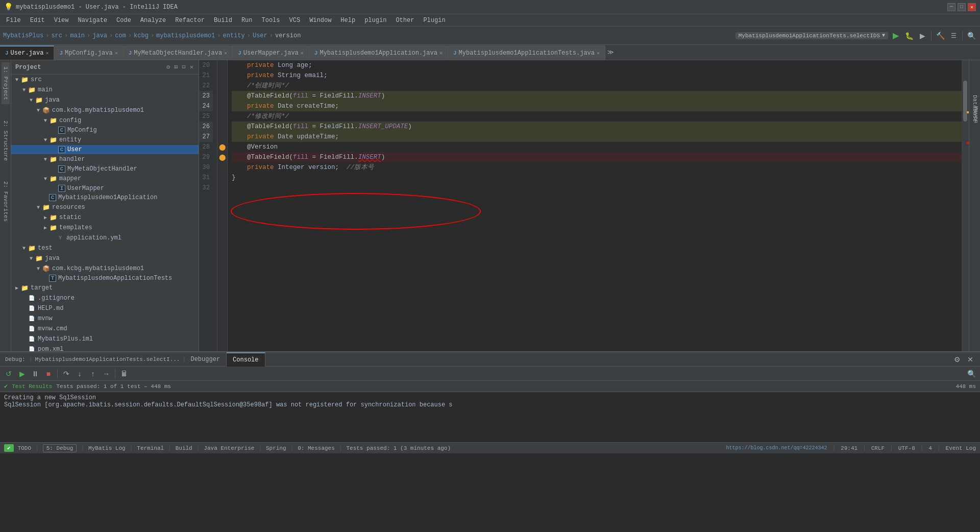 The width and height of the screenshot is (980, 532). What do you see at coordinates (348, 20) in the screenshot?
I see `menu-item-help: Help` at bounding box center [348, 20].